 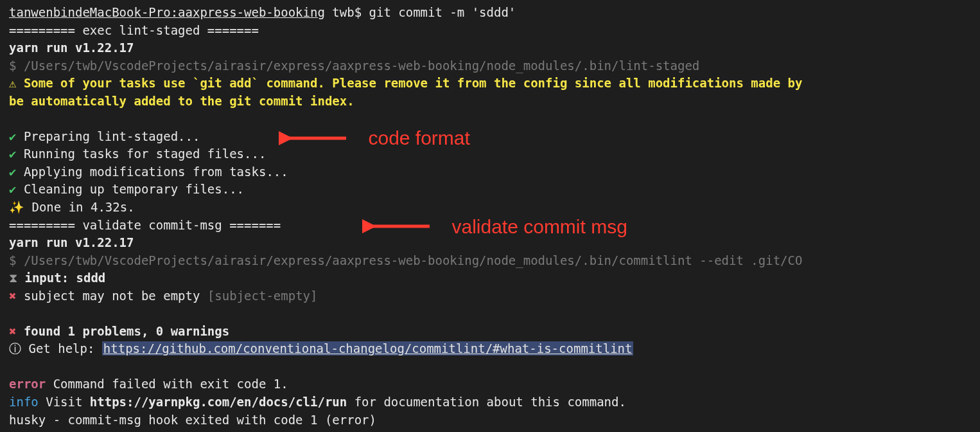 I want to click on info-msg-2: for documentation about this command., so click(x=487, y=402).